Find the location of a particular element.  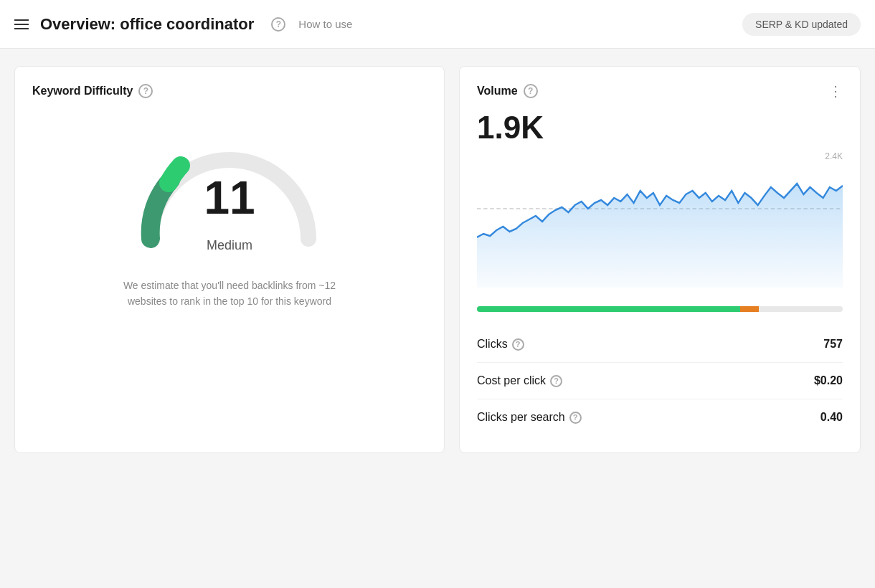

volume-card-title: Volume is located at coordinates (498, 91).